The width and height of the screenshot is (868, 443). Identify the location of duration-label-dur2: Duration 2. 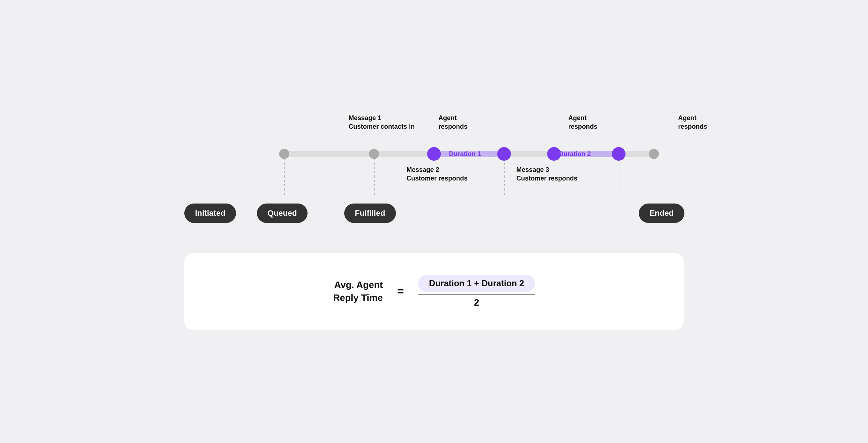
(575, 154).